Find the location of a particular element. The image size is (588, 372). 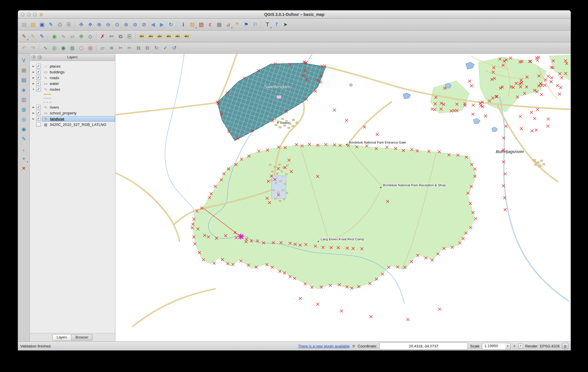

zoom-button is located at coordinates (35, 14).